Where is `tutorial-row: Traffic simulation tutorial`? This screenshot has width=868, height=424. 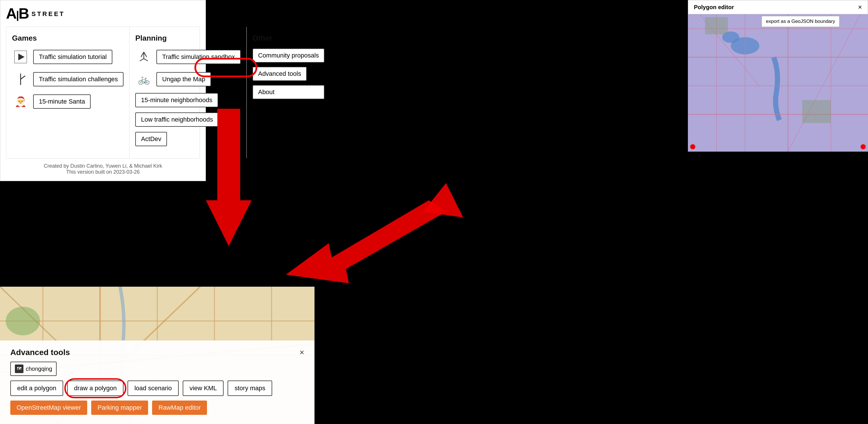
tutorial-row: Traffic simulation tutorial is located at coordinates (68, 57).